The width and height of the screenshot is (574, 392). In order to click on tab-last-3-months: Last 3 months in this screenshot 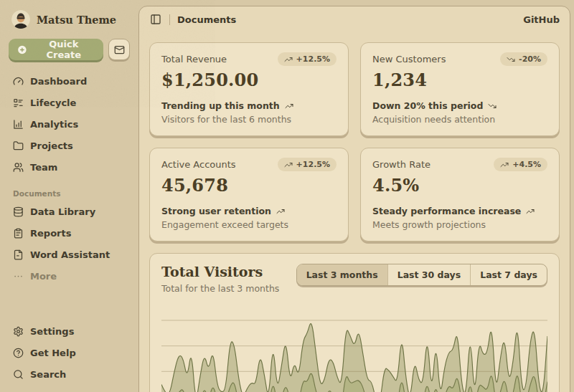, I will do `click(343, 275)`.